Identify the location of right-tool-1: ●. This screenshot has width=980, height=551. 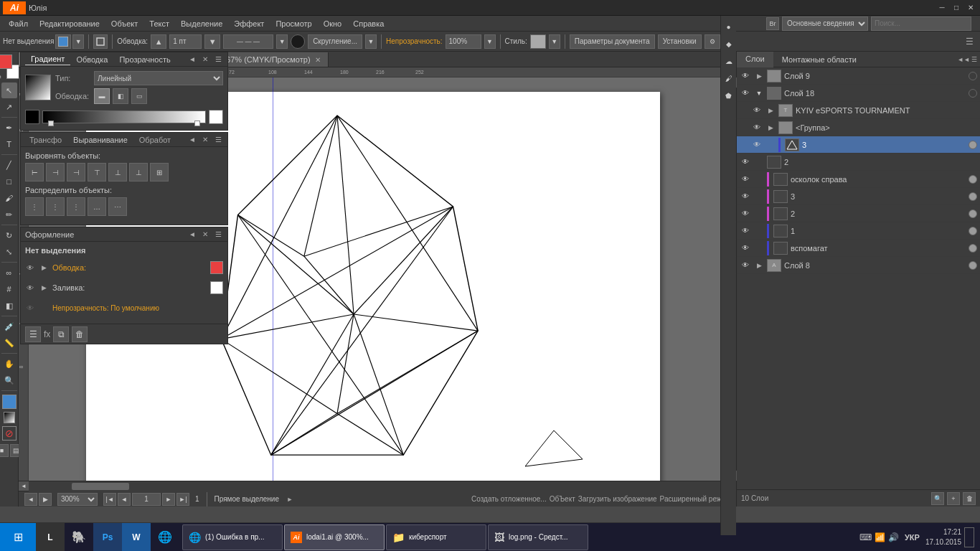
(729, 27).